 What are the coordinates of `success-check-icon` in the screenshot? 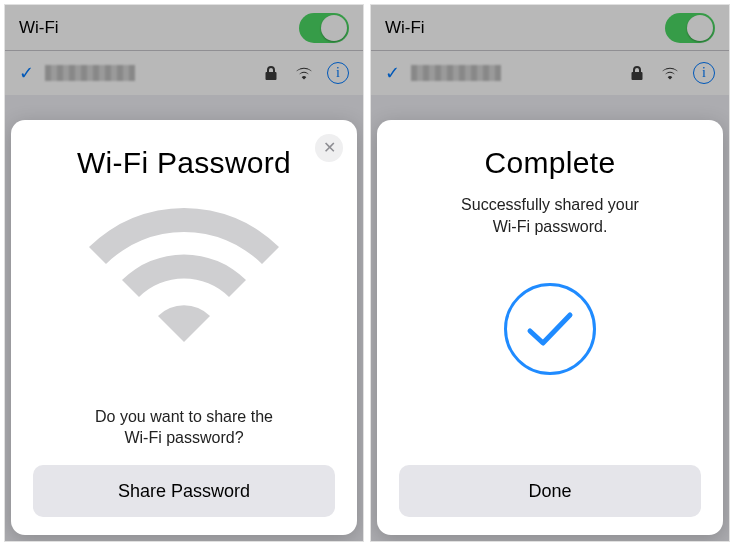 It's located at (550, 329).